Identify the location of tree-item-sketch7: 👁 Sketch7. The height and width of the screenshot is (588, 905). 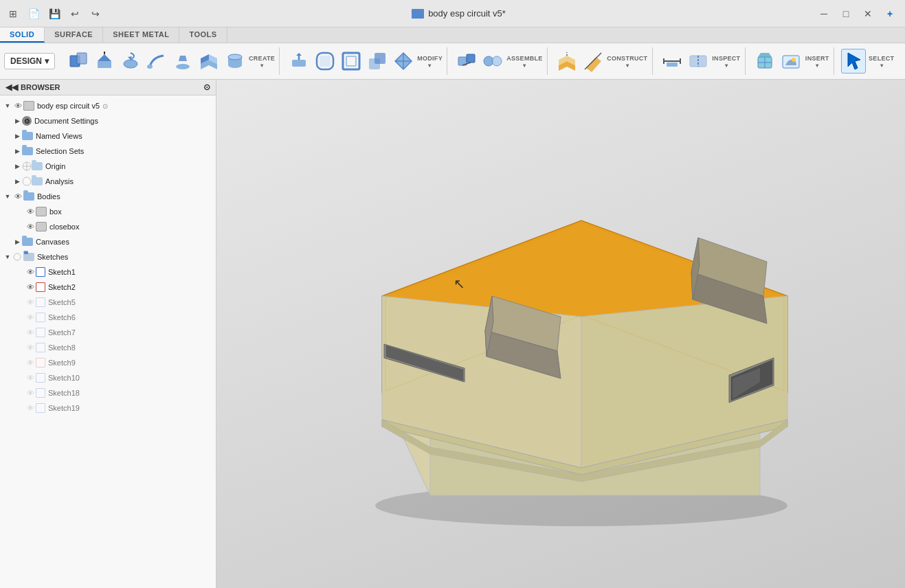
(108, 332).